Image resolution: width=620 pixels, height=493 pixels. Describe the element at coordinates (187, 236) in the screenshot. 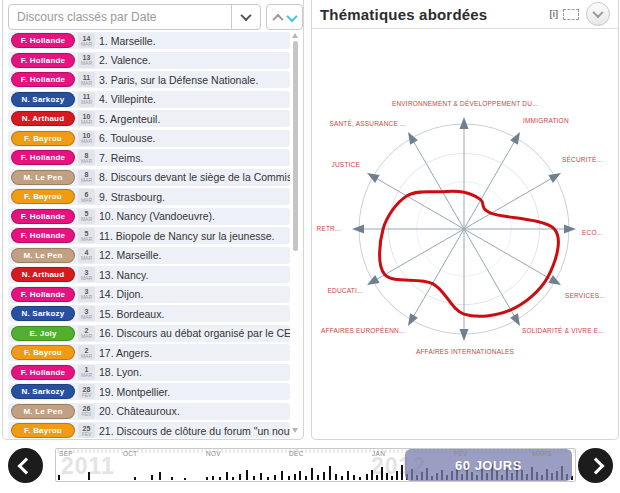

I see `speech-title: 11. Biopole de Nancy sur la jeunesse.` at that location.